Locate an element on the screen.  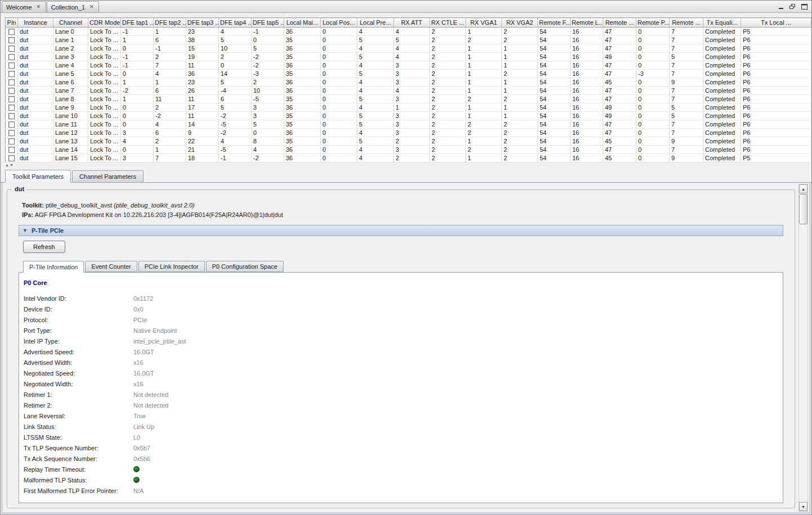
cell: 45 is located at coordinates (620, 142).